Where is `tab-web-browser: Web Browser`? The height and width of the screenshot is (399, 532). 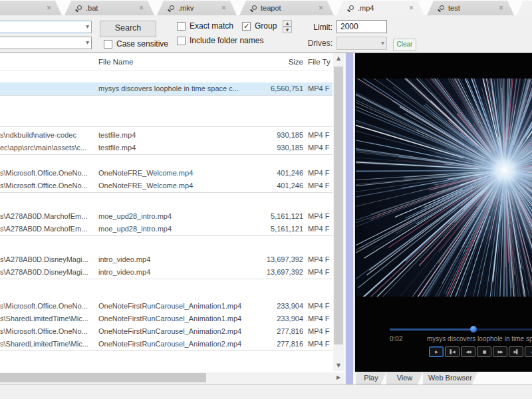
tab-web-browser: Web Browser is located at coordinates (450, 378).